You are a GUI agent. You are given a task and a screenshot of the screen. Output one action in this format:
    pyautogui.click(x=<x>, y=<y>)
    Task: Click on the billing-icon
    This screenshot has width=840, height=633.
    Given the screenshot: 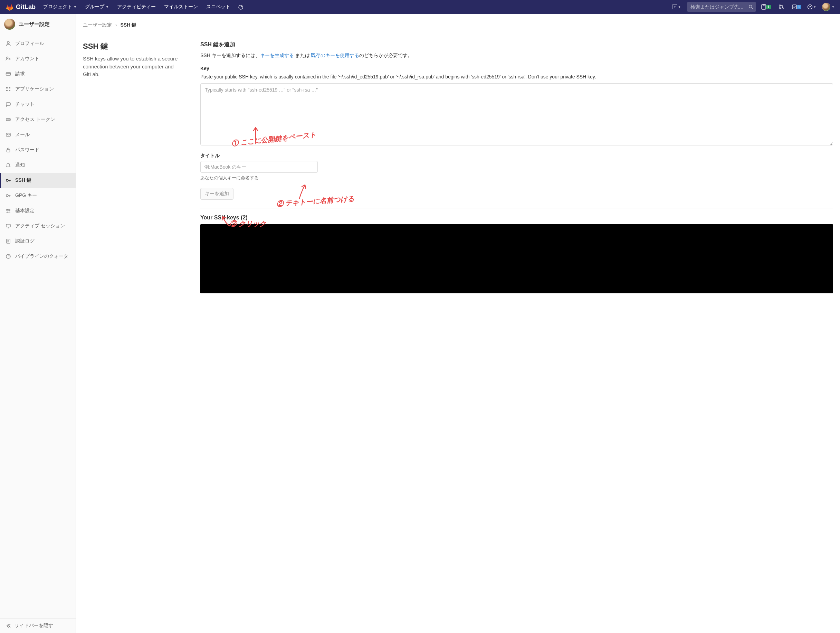 What is the action you would take?
    pyautogui.click(x=8, y=74)
    